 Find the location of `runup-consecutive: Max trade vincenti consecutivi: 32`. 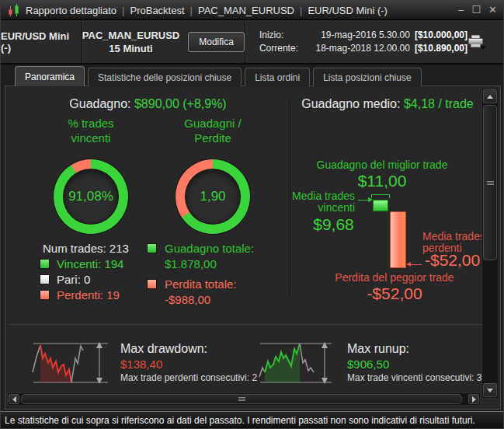

runup-consecutive: Max trade vincenti consecutivi: 32 is located at coordinates (417, 378).